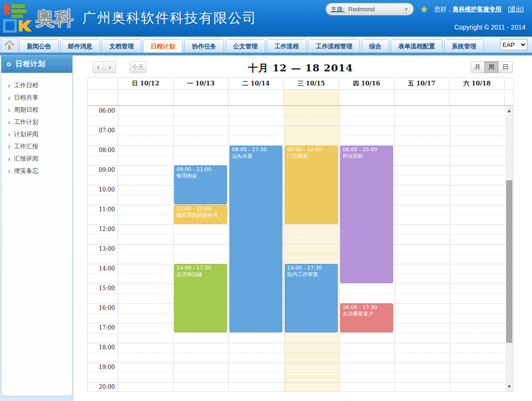 The image size is (532, 401). Describe the element at coordinates (509, 84) in the screenshot. I see `day-header-spacer` at that location.